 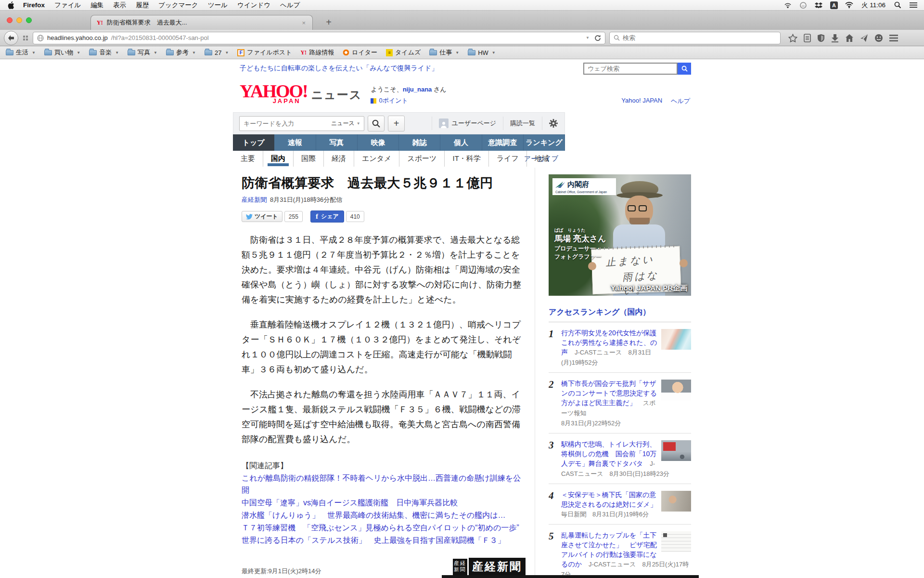 I want to click on bookmark-folder-seikatsu: 生活▼, so click(x=21, y=53).